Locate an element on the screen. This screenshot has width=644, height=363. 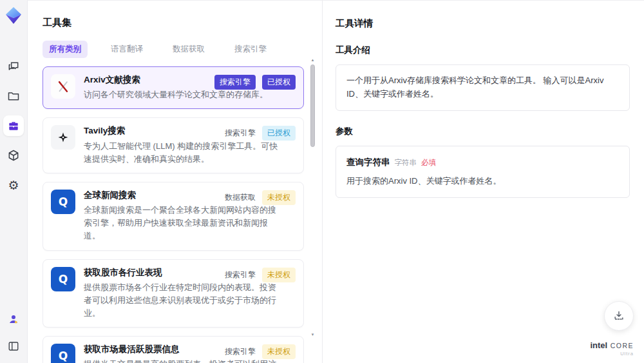
params-heading: 参数 is located at coordinates (483, 132).